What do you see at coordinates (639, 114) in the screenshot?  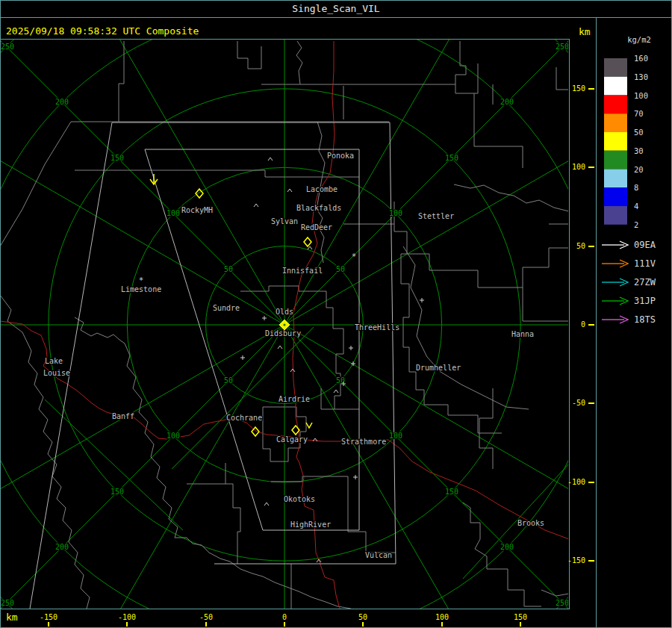 I see `legend-value: 70` at bounding box center [639, 114].